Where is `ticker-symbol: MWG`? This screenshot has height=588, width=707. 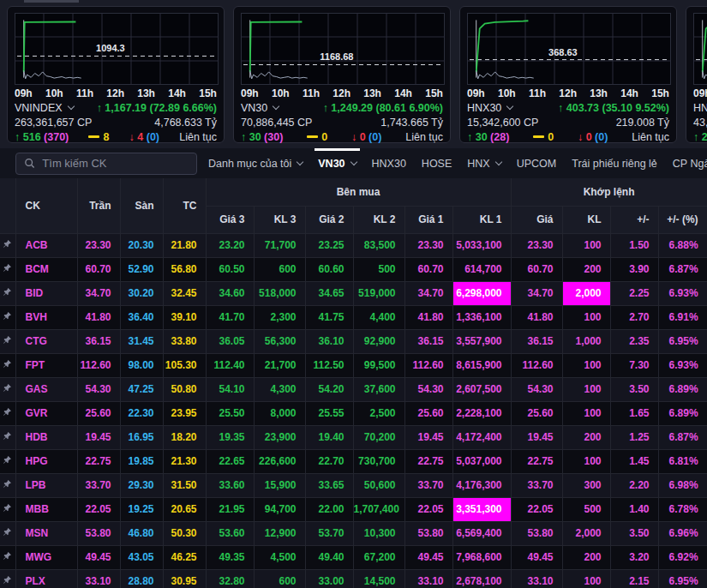 ticker-symbol: MWG is located at coordinates (46, 557).